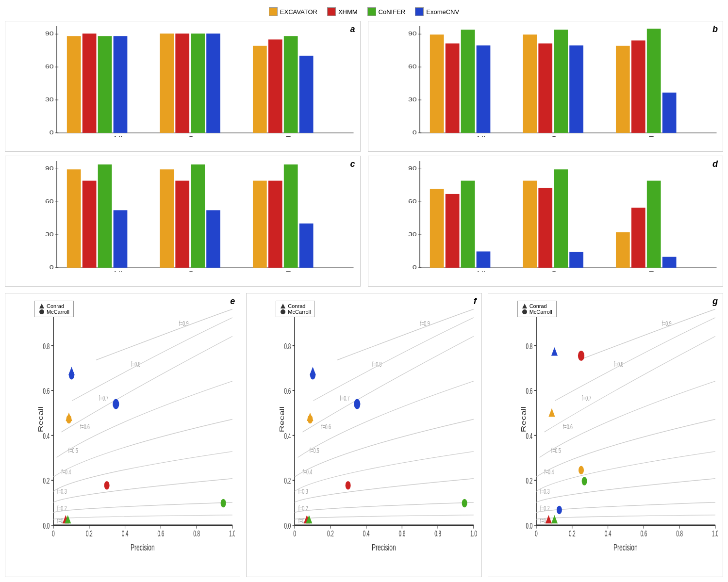 The width and height of the screenshot is (728, 582). Describe the element at coordinates (299, 312) in the screenshot. I see `f-legend-label-mccarroll: McCarroll` at that location.